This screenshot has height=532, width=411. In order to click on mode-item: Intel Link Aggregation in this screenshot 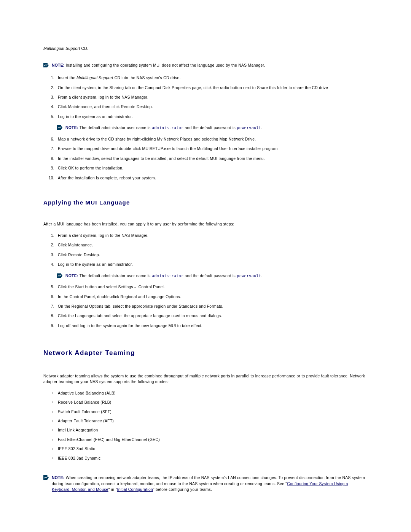, I will do `click(210, 430)`.